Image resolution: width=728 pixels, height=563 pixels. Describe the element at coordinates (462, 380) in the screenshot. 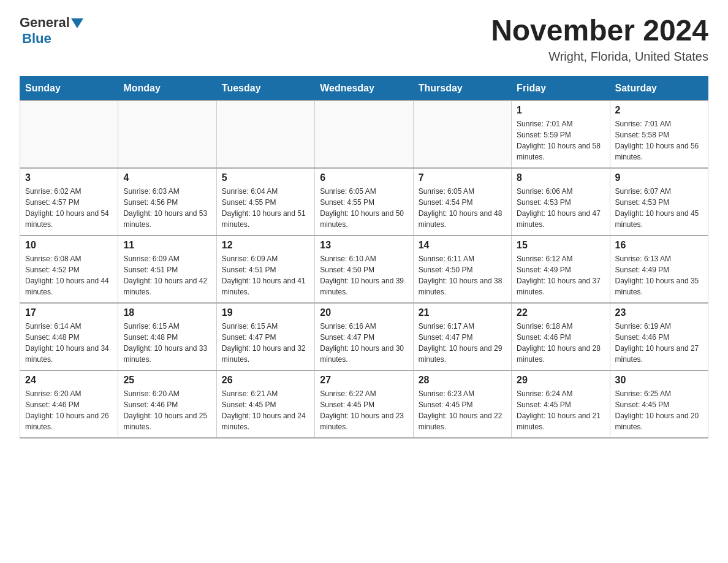

I see `day-number: 28` at that location.